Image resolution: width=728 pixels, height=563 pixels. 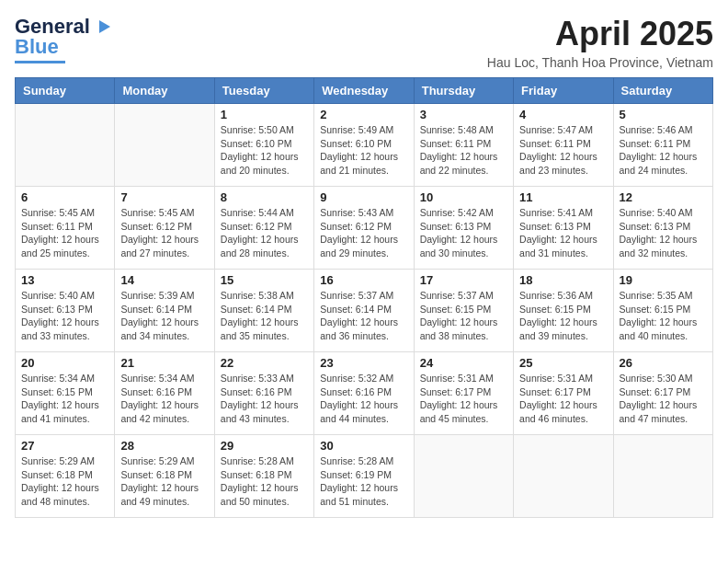 I want to click on logo-icon, so click(x=102, y=27).